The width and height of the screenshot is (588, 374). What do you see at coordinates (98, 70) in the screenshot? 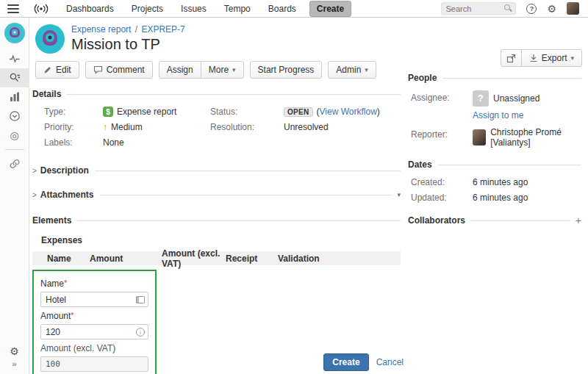
I see `comment-bubble-icon` at bounding box center [98, 70].